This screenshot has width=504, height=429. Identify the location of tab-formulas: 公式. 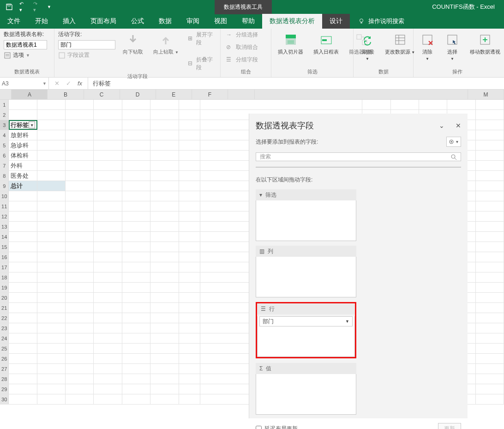
(138, 21).